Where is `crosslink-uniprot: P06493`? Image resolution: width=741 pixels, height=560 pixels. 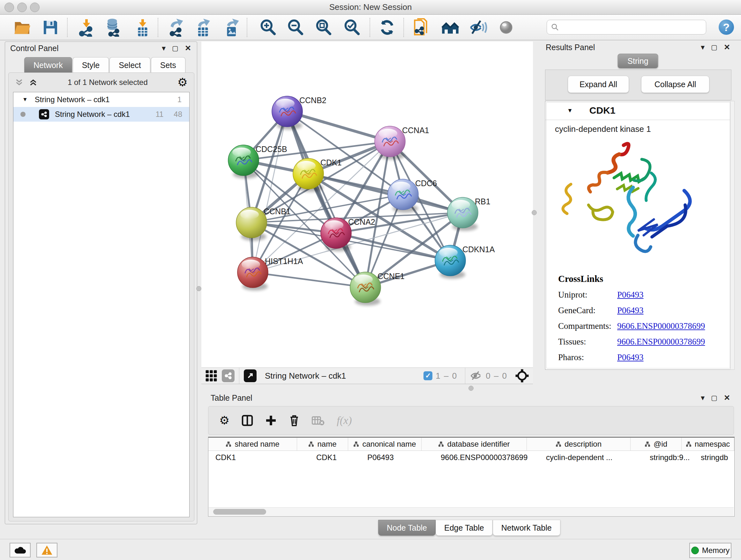
crosslink-uniprot: P06493 is located at coordinates (630, 295).